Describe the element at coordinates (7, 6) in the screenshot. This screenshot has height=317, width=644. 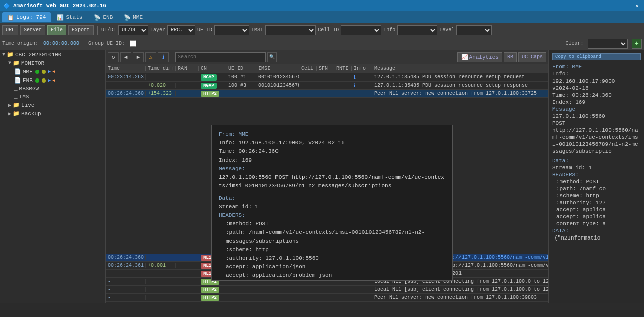
I see `app-logo: 🔷` at that location.